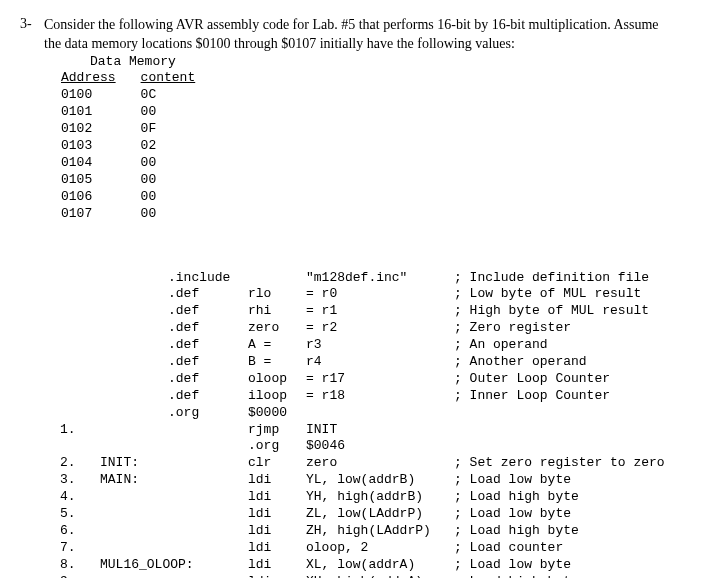 The height and width of the screenshot is (578, 710). Describe the element at coordinates (80, 514) in the screenshot. I see `line-number: 5.` at that location.